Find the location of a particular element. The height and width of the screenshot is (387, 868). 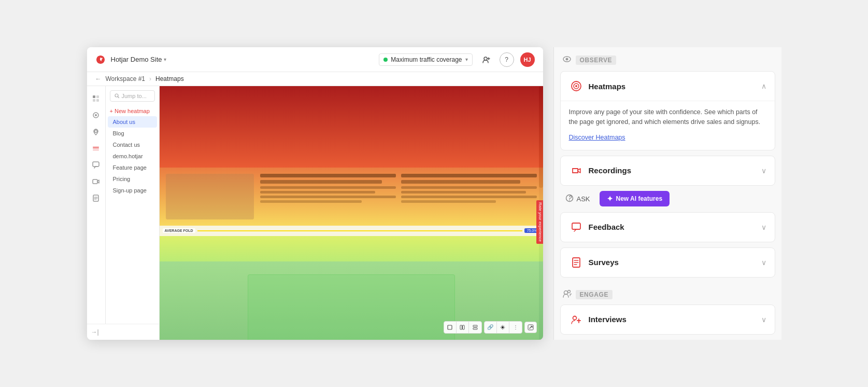

recordings-icon is located at coordinates (576, 171).